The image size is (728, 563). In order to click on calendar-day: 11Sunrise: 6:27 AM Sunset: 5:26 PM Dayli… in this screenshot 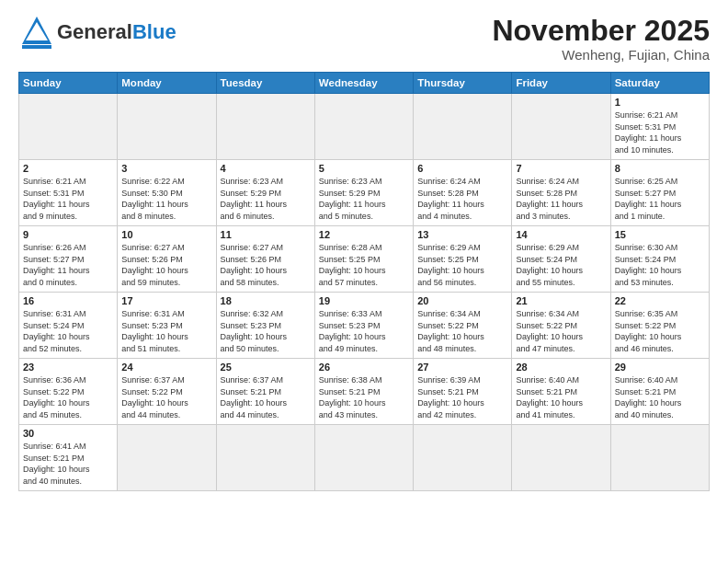, I will do `click(265, 259)`.